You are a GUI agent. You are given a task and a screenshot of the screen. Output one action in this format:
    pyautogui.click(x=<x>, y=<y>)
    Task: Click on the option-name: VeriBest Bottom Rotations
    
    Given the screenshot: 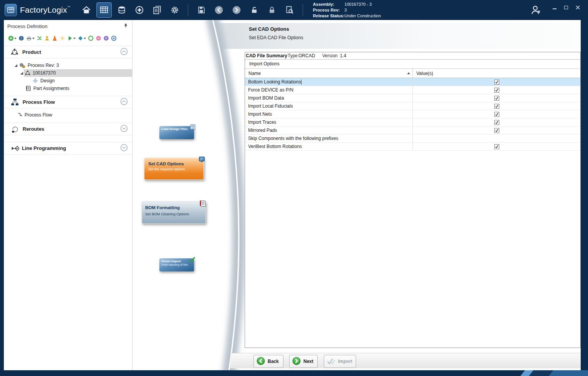 What is the action you would take?
    pyautogui.click(x=329, y=146)
    